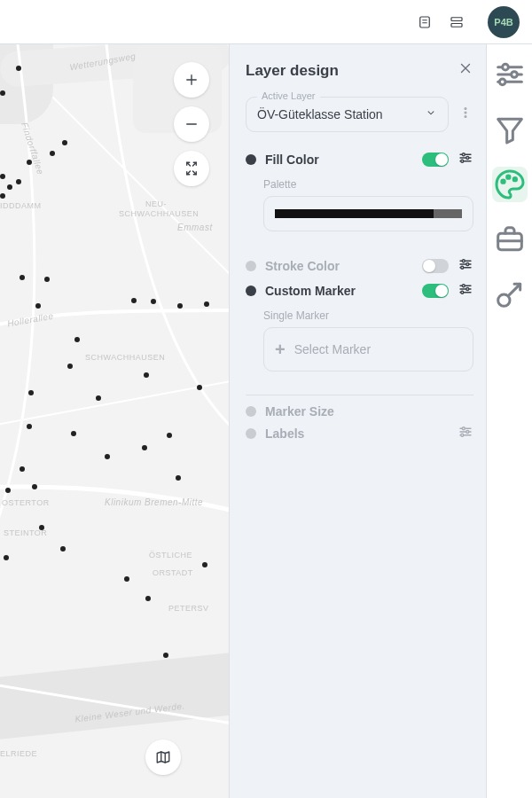 This screenshot has width=532, height=798. I want to click on marker-size-label: Marker Size, so click(369, 411).